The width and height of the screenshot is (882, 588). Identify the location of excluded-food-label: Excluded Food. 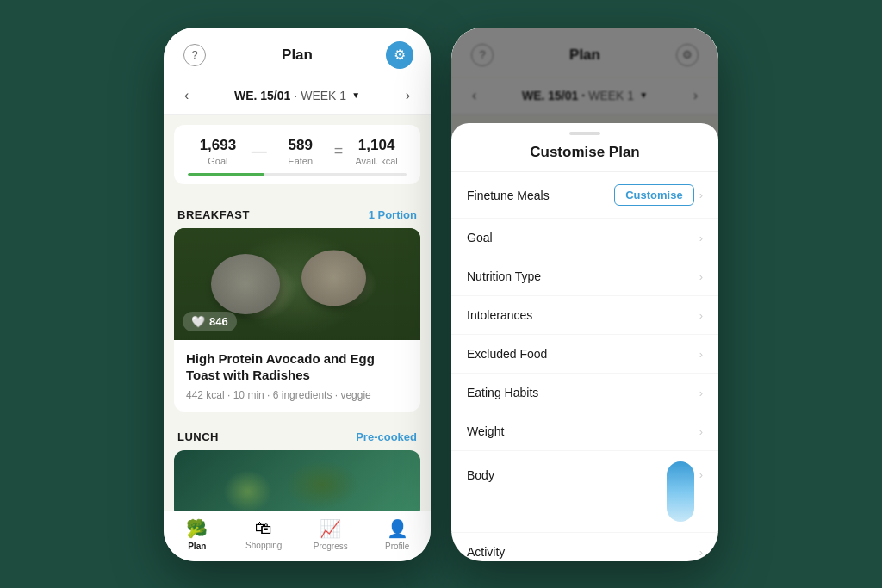
(506, 354).